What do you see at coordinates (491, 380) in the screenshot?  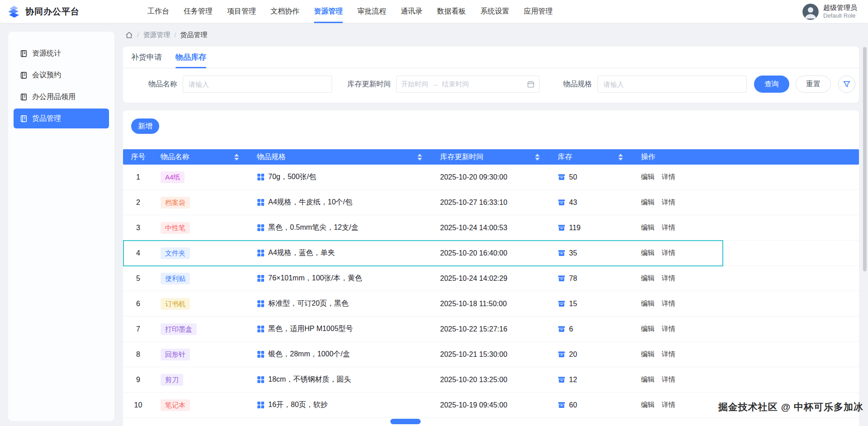 I see `table-row: 9剪刀18cm，不锈钢材质，圆头2025-10-20 13:25:0012编辑详…` at bounding box center [491, 380].